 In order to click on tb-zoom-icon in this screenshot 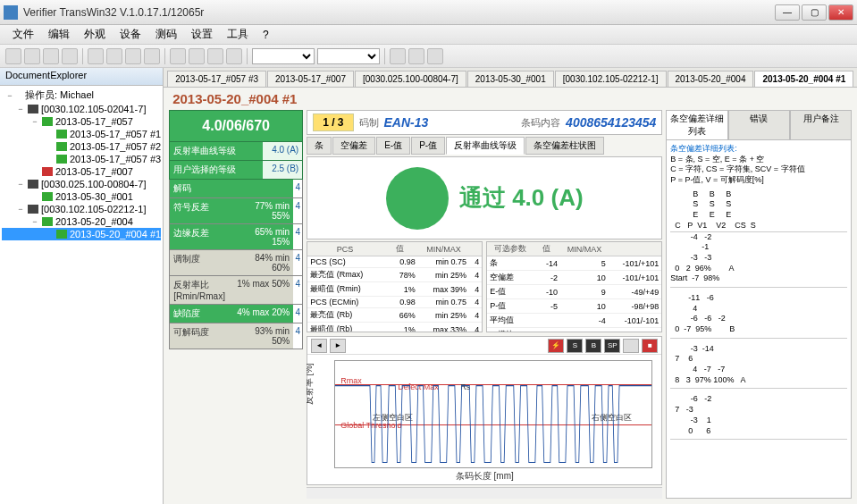, I will do `click(114, 56)`.